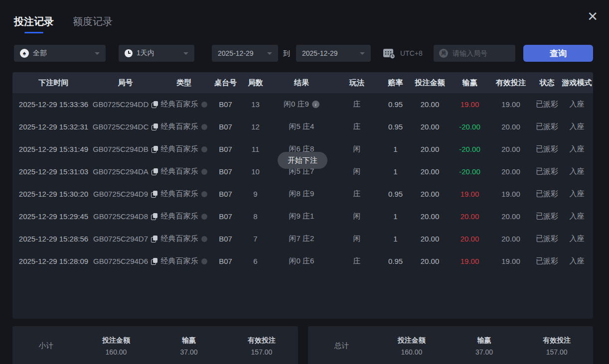  What do you see at coordinates (225, 83) in the screenshot?
I see `column-header: 桌台号` at bounding box center [225, 83].